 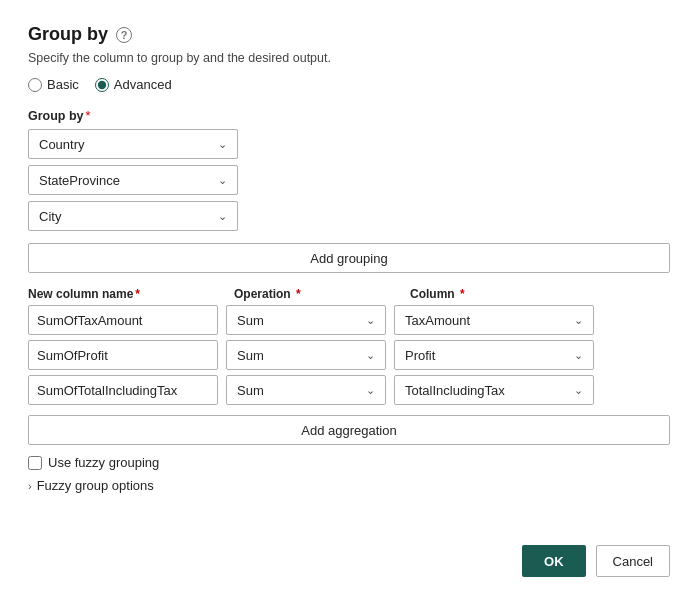 What do you see at coordinates (222, 180) in the screenshot?
I see `chevron-down-icon-1: ⌄` at bounding box center [222, 180].